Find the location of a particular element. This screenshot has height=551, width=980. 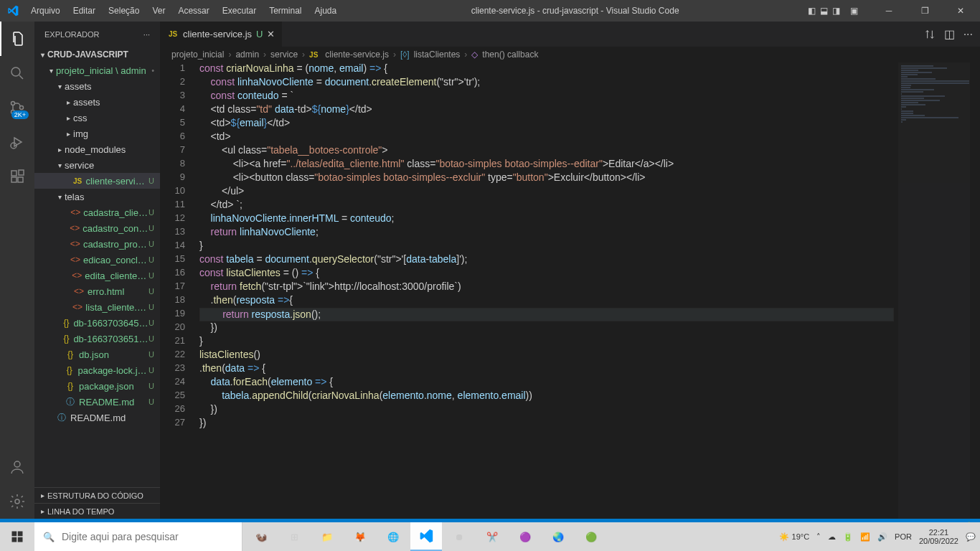

app-otter: 🦦 is located at coordinates (261, 537).